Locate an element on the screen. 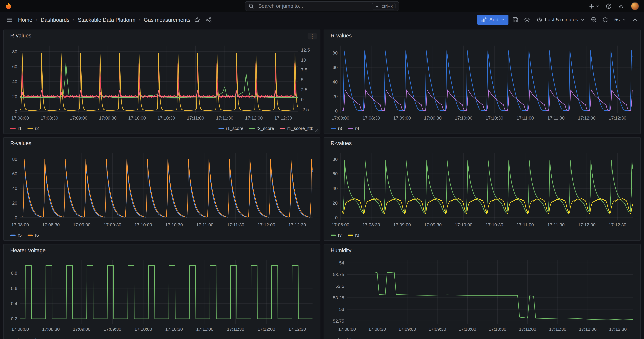 The image size is (644, 339). y-axis-right-label: 0 is located at coordinates (302, 100).